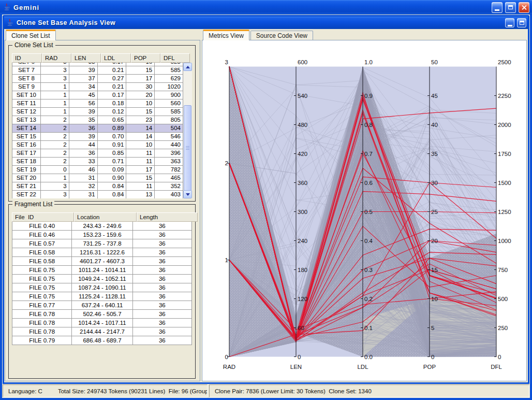 This screenshot has width=532, height=400. What do you see at coordinates (102, 244) in the screenshot?
I see `table-row: FILE 0.57731.25 - 737.836` at bounding box center [102, 244].